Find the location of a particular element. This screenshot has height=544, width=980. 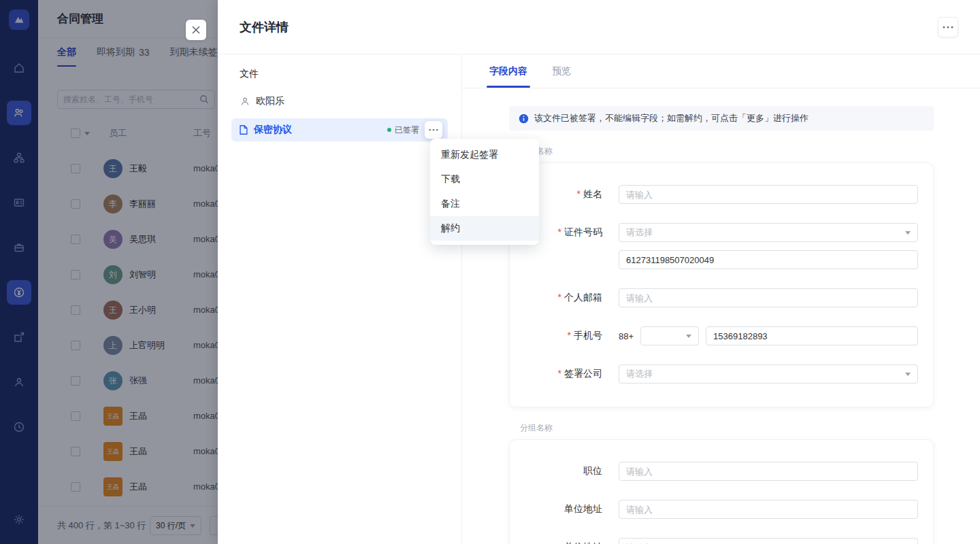

info-icon is located at coordinates (524, 118).